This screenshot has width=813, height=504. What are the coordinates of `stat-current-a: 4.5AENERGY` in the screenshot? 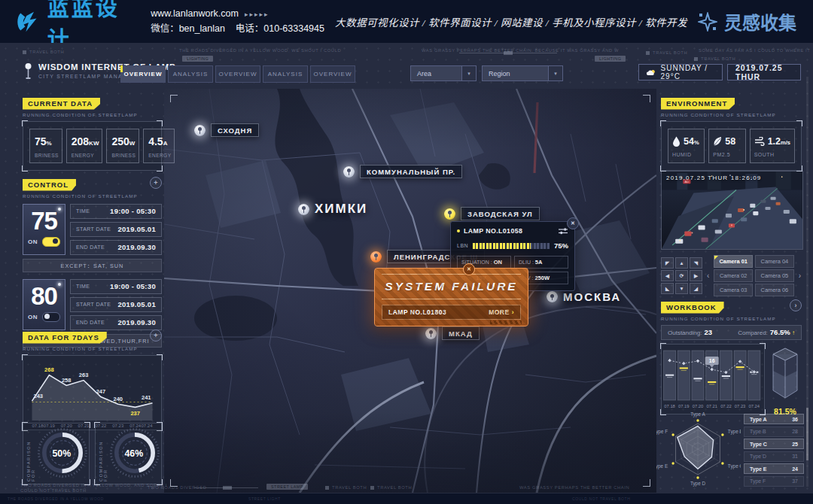 It's located at (159, 146).